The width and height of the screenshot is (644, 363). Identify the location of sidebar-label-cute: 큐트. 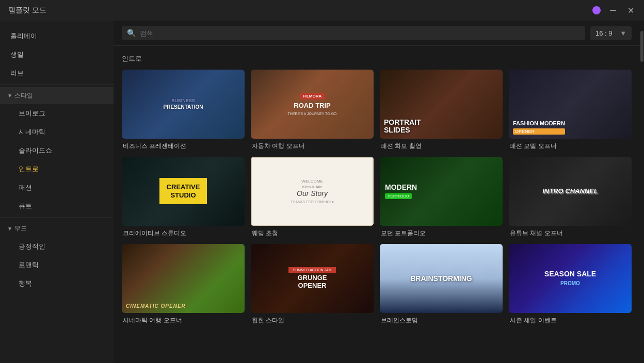
(25, 206).